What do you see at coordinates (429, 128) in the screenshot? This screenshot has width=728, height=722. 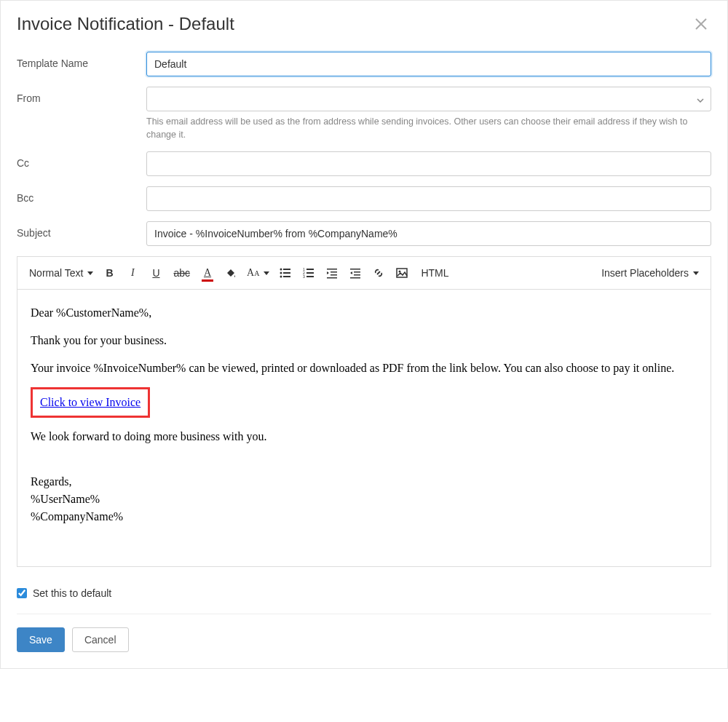 I see `from-help-text: This email address will be used as the f…` at bounding box center [429, 128].